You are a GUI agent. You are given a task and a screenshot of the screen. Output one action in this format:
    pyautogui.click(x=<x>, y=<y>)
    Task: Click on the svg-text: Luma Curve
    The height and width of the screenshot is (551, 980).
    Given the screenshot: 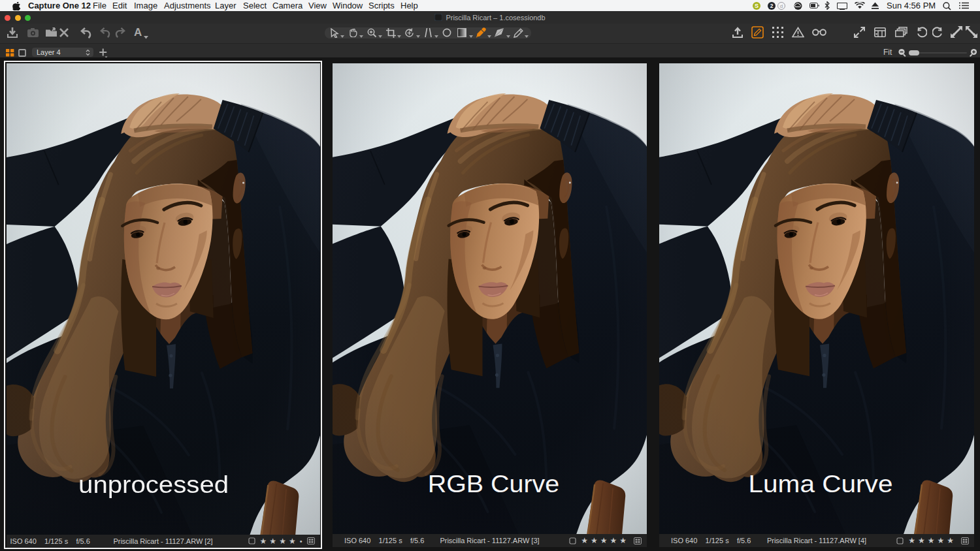 What is the action you would take?
    pyautogui.click(x=821, y=484)
    